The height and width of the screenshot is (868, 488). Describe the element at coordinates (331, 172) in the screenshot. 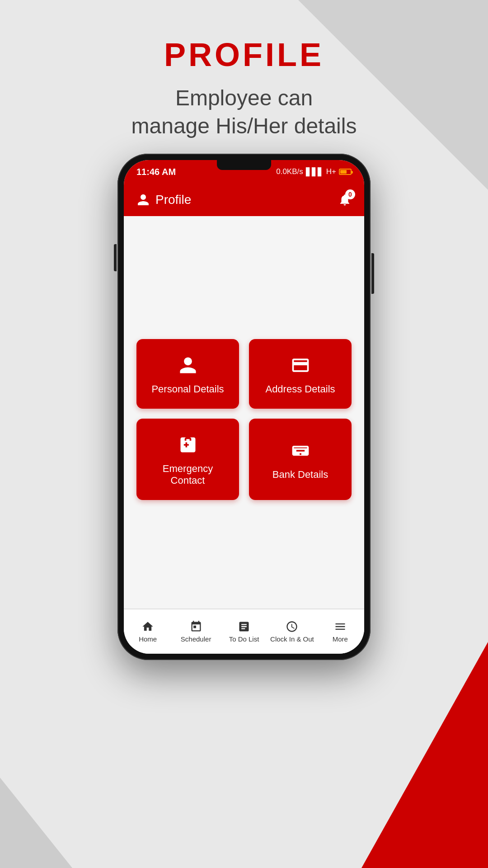

I see `network-type: H+` at that location.